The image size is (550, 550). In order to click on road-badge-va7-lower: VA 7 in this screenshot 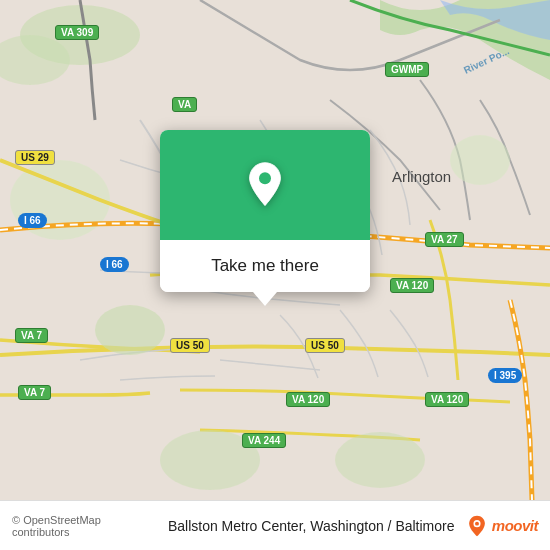, I will do `click(34, 392)`.